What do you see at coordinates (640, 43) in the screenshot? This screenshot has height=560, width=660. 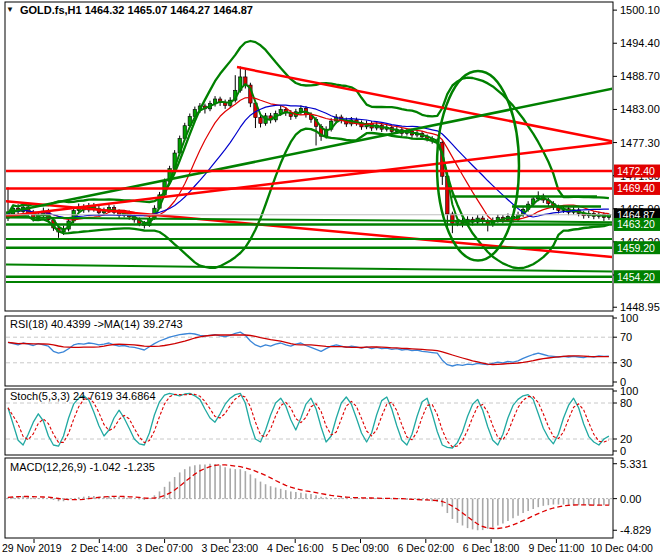 I see `price-tick-label: 1494.40` at bounding box center [640, 43].